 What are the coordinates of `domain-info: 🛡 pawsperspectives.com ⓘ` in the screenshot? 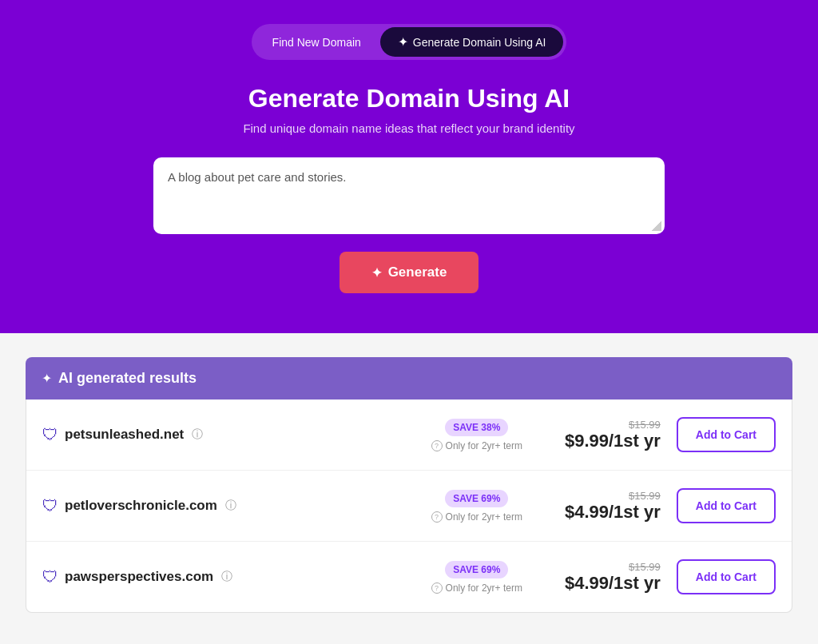 It's located at (224, 577).